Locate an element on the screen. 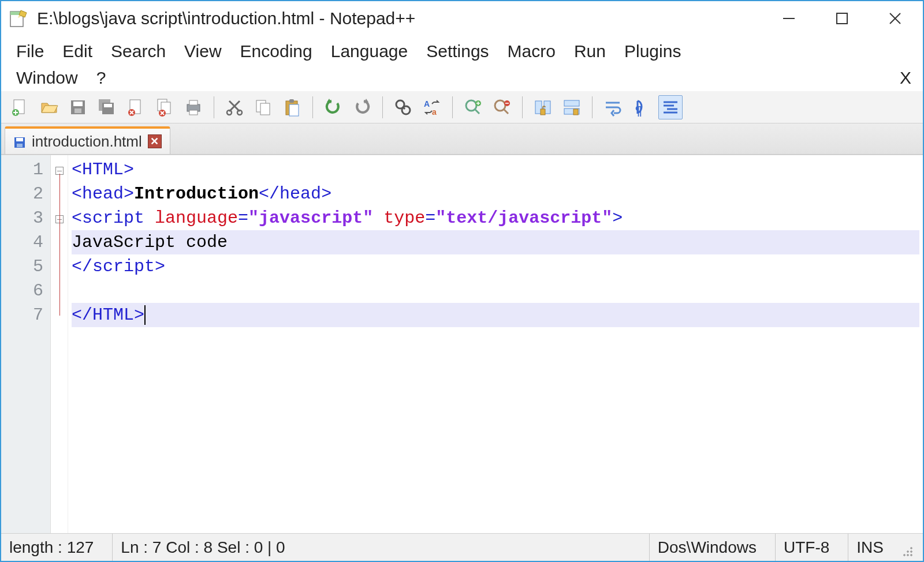  menu-encoding: Encoding is located at coordinates (276, 51).